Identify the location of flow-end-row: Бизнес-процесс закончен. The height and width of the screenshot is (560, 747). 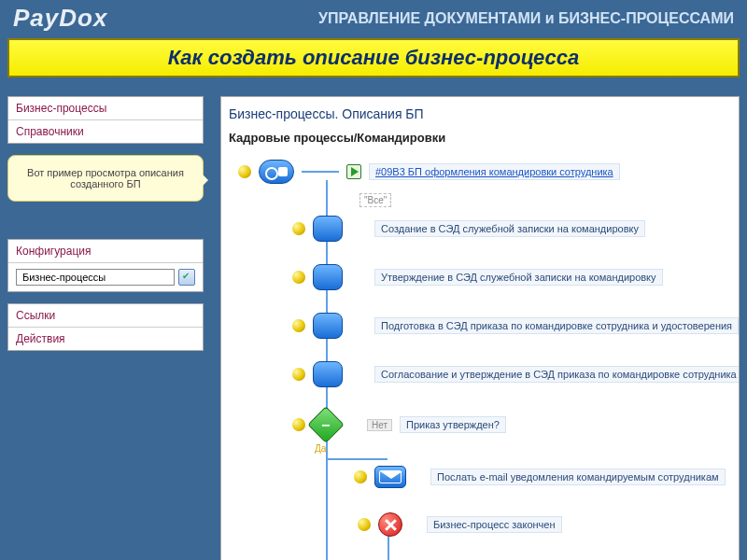
(459, 525).